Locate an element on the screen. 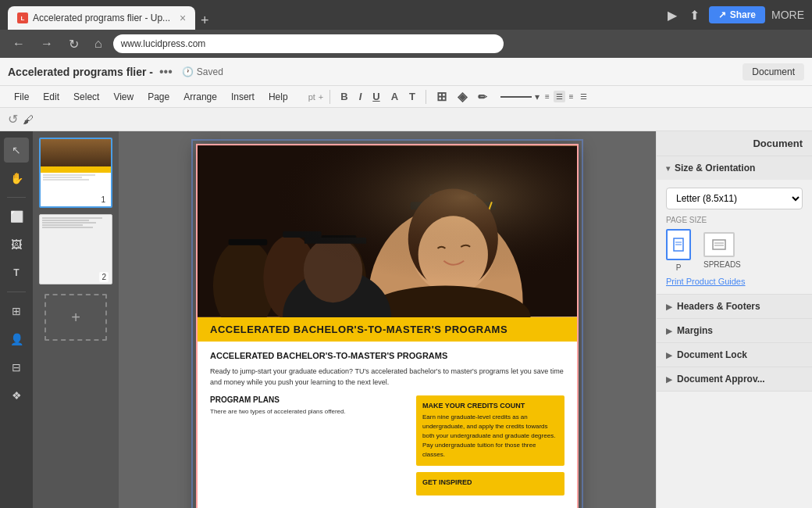  document-panel-button: Document is located at coordinates (773, 72).